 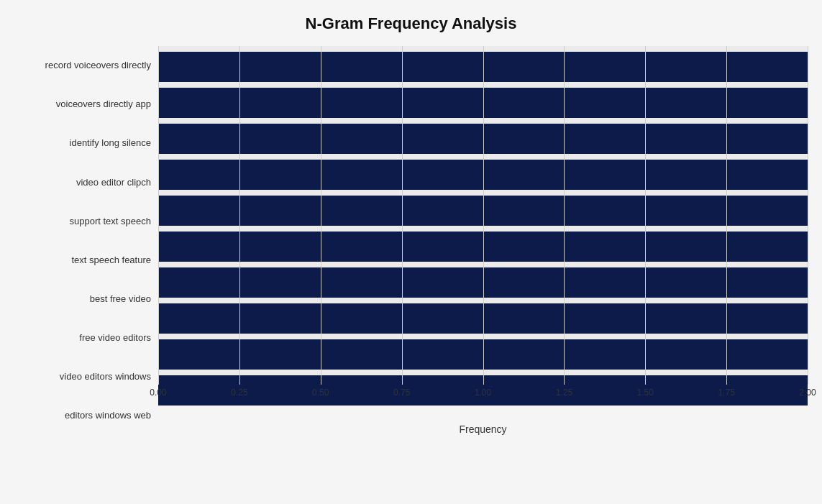 What do you see at coordinates (321, 393) in the screenshot?
I see `x-tick: 0.50` at bounding box center [321, 393].